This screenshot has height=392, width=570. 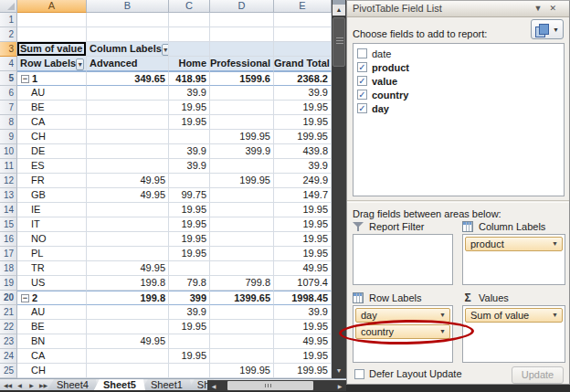 What do you see at coordinates (9, 269) in the screenshot?
I see `row-header-18: 18` at bounding box center [9, 269].